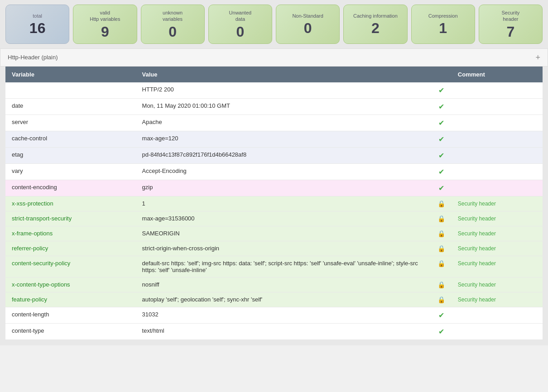  What do you see at coordinates (274, 331) in the screenshot?
I see `table-row: content-typetext/html✔` at bounding box center [274, 331].